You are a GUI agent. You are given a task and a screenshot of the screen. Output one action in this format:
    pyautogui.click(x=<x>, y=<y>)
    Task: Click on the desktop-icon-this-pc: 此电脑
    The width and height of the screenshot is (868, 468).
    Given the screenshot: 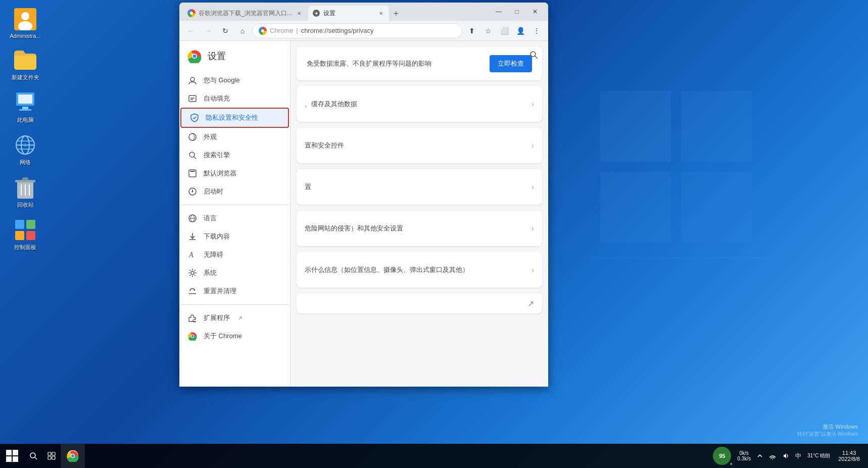 What is the action you would take?
    pyautogui.click(x=25, y=107)
    